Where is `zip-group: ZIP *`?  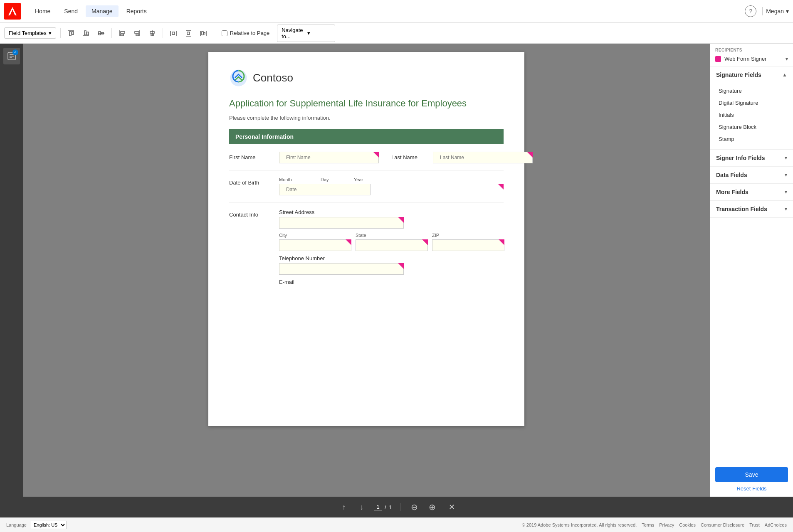 zip-group: ZIP * is located at coordinates (468, 242).